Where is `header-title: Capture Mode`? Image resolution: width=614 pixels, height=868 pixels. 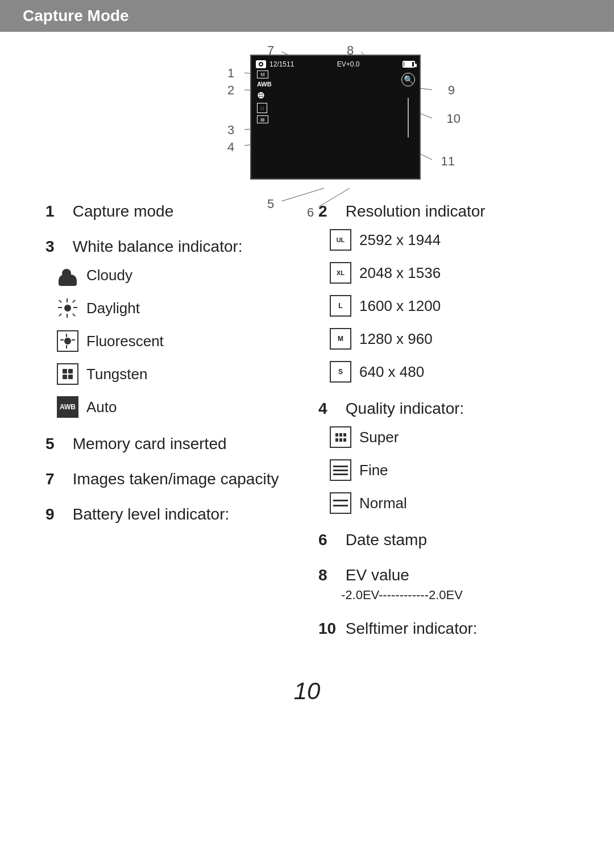 header-title: Capture Mode is located at coordinates (76, 16).